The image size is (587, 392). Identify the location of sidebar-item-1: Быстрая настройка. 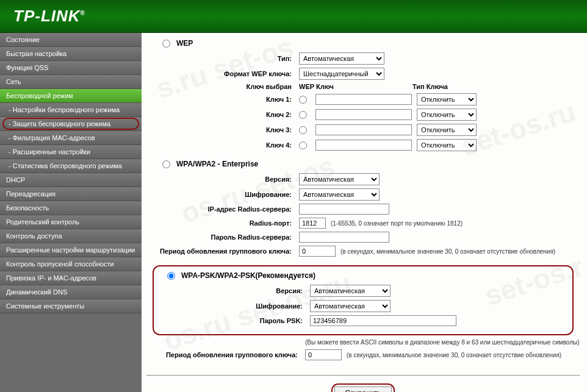
(71, 54).